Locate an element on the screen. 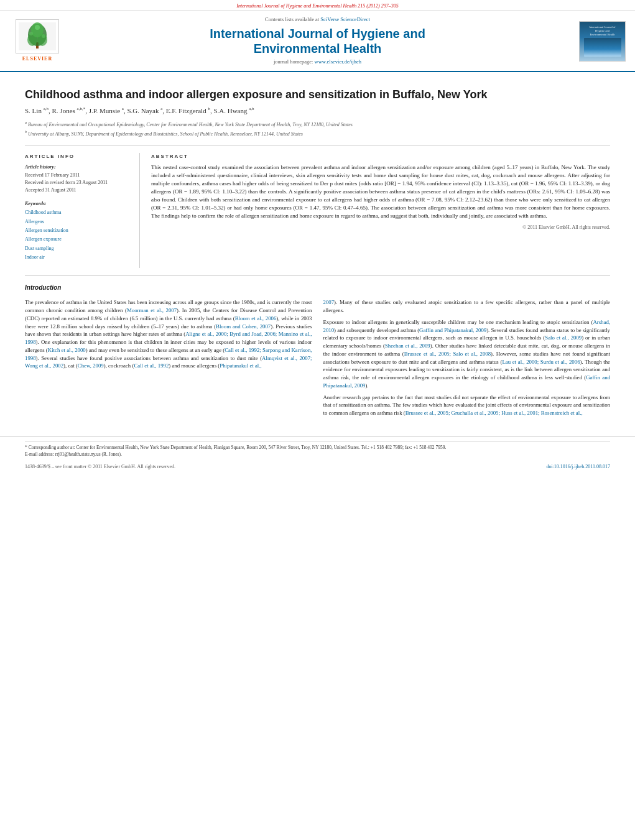 This screenshot has height=840, width=635. journal-title: International Journal of Hygiene and Env… is located at coordinates (317, 41).